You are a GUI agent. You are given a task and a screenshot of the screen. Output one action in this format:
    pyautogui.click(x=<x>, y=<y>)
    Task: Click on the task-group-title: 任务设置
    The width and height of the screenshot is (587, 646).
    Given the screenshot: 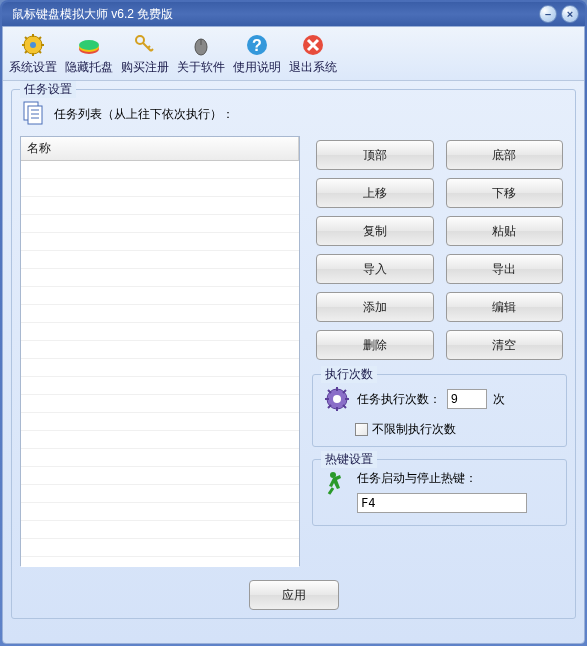 What is the action you would take?
    pyautogui.click(x=48, y=90)
    